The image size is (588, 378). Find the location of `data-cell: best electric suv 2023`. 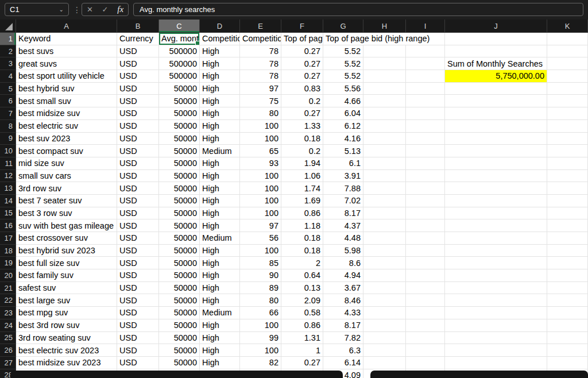

data-cell: best electric suv 2023 is located at coordinates (67, 350).